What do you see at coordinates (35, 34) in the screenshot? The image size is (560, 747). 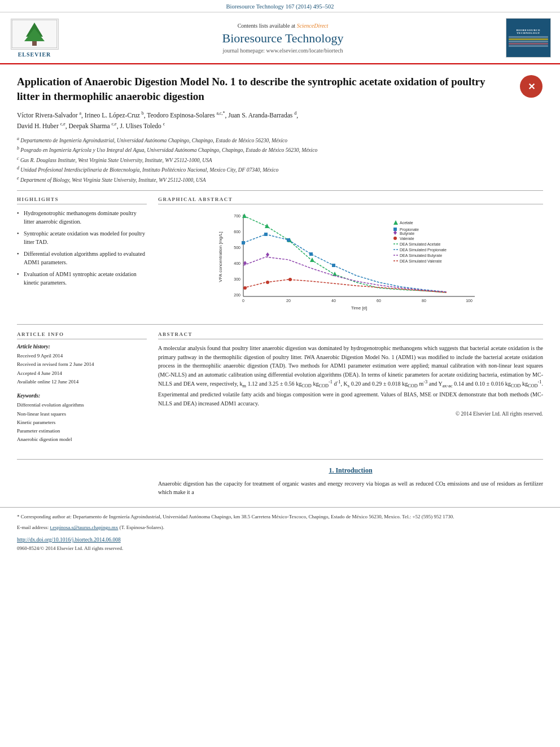 I see `elsevier-logo-box` at bounding box center [35, 34].